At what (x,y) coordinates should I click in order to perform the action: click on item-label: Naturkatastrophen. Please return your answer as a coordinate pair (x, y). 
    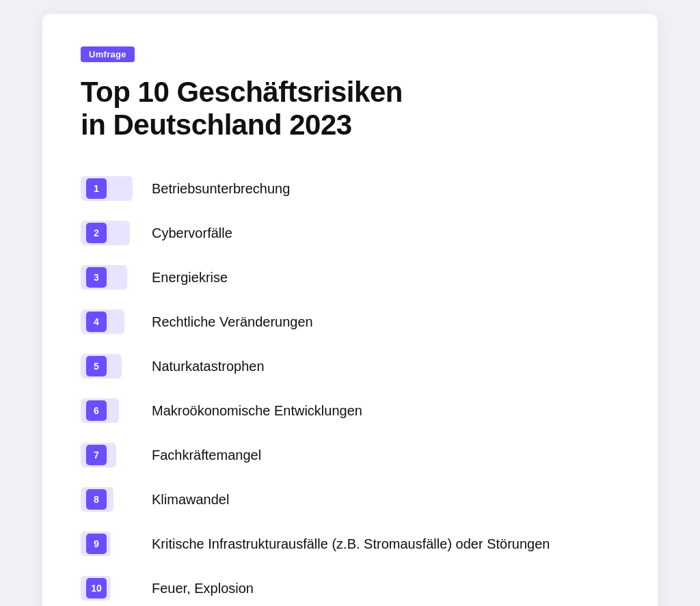
    Looking at the image, I should click on (208, 366).